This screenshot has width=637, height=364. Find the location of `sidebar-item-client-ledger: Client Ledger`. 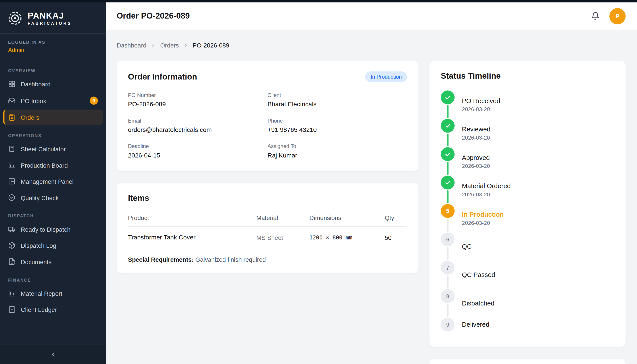

sidebar-item-client-ledger: Client Ledger is located at coordinates (53, 310).